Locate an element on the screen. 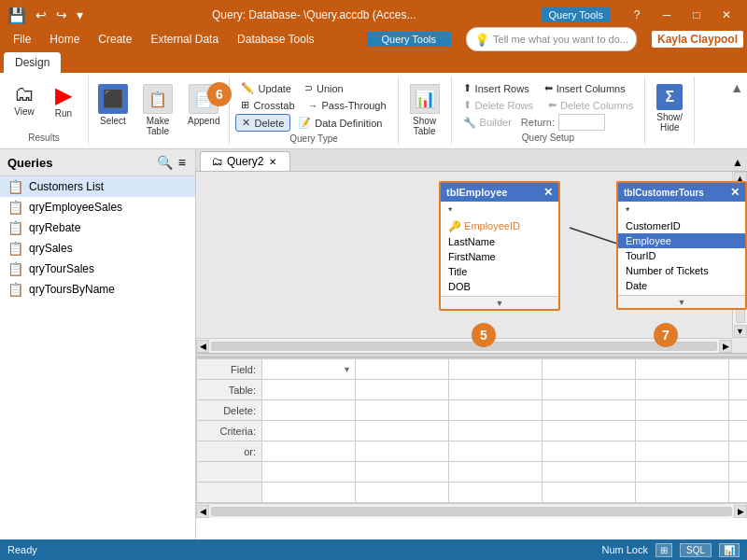 This screenshot has height=560, width=747. layout-button: ⊞ is located at coordinates (664, 551).